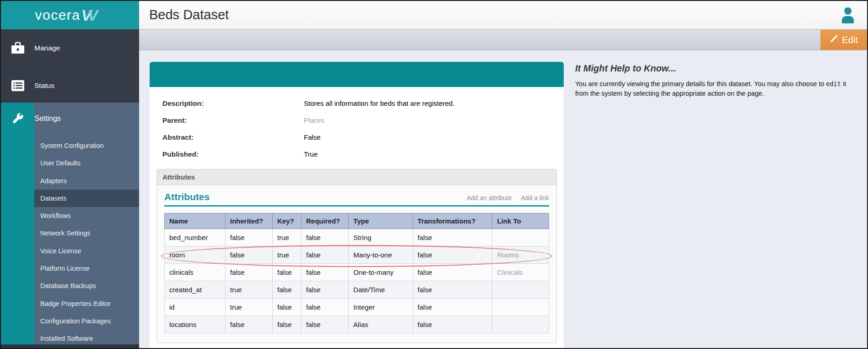 The width and height of the screenshot is (868, 349). What do you see at coordinates (70, 48) in the screenshot?
I see `sidebar-item-manage: Manage` at bounding box center [70, 48].